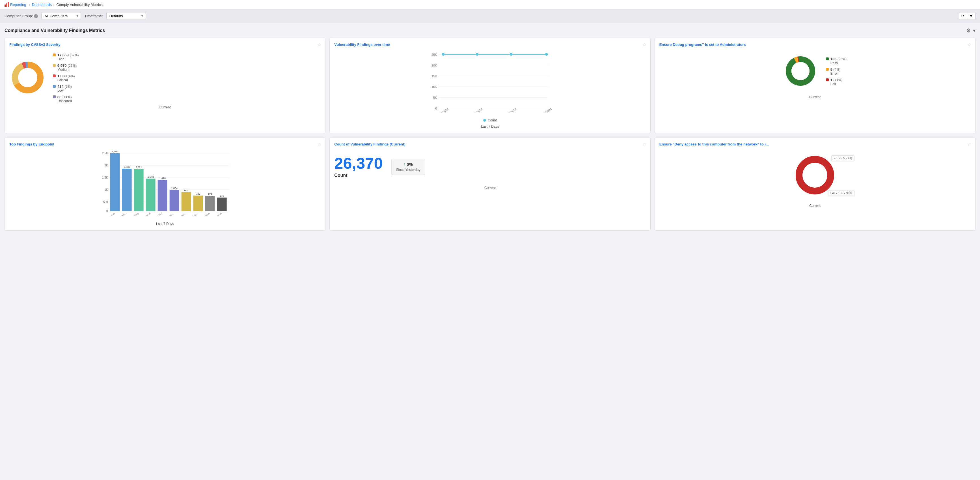 The height and width of the screenshot is (480, 980). Describe the element at coordinates (54, 5) in the screenshot. I see `nav-sep-2: ›` at that location.